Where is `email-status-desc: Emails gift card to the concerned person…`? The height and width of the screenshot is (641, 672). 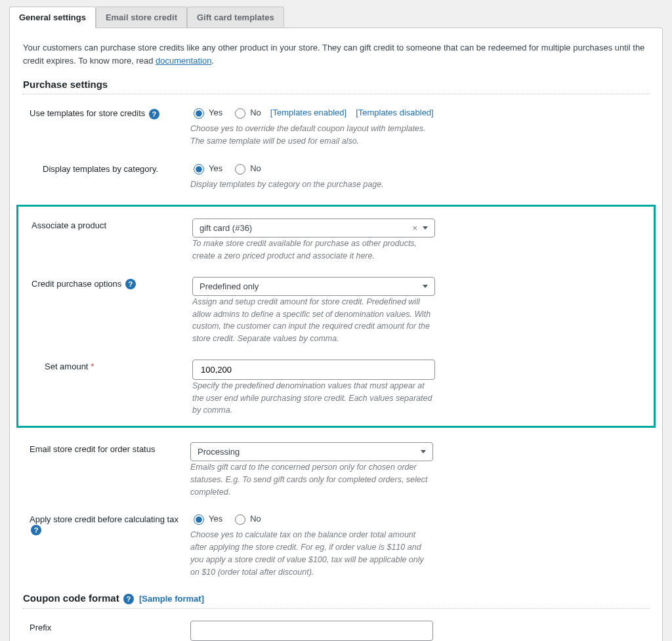 email-status-desc: Emails gift card to the concerned person… is located at coordinates (312, 480).